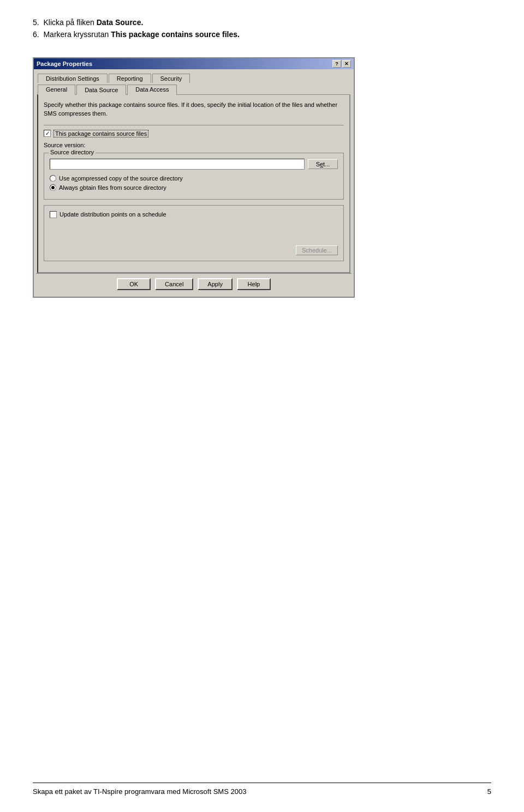  Describe the element at coordinates (194, 134) in the screenshot. I see `contains-source-files-row: ✓ This package contains source files` at that location.